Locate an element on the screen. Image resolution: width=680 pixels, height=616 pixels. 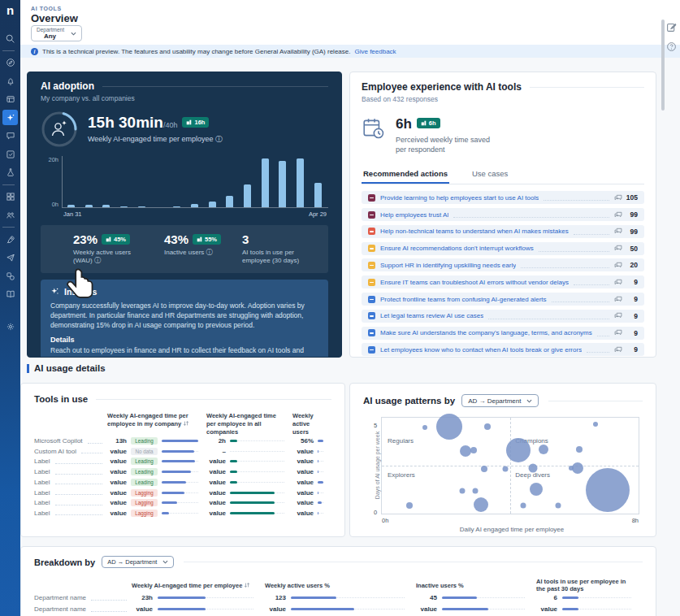
sidebar-item-ai-tools is located at coordinates (10, 117).